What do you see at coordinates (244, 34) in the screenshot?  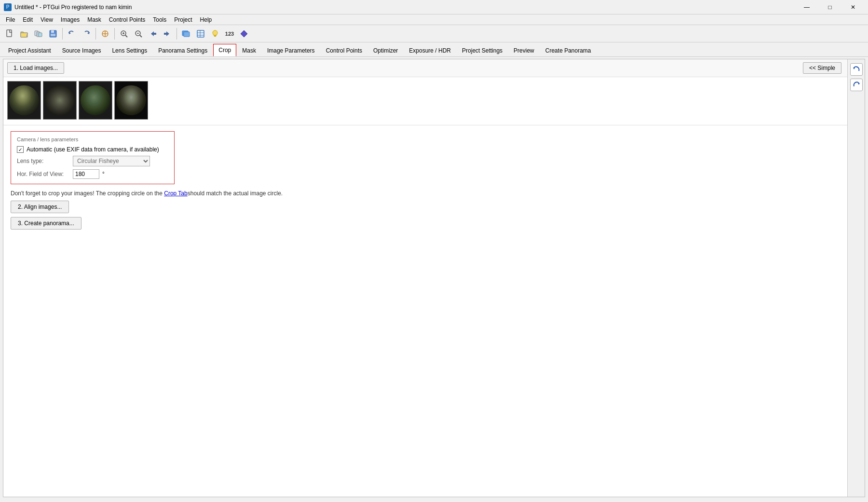 I see `diamond-button` at bounding box center [244, 34].